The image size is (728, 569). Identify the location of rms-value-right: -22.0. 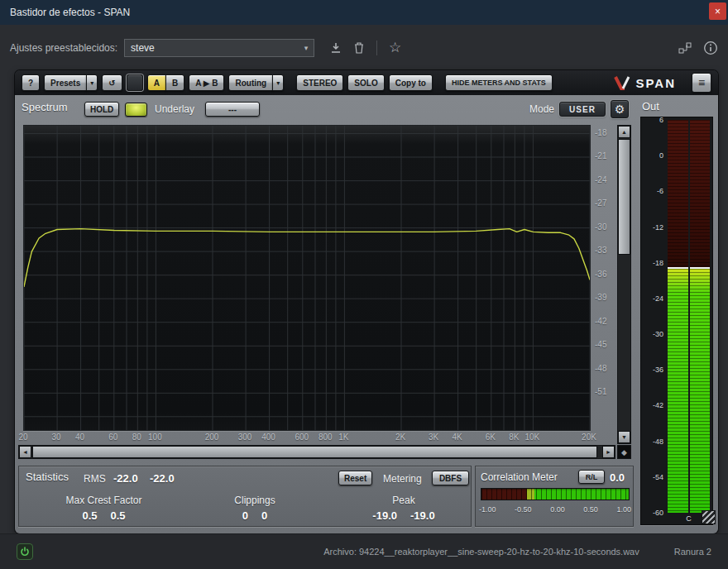
(162, 478).